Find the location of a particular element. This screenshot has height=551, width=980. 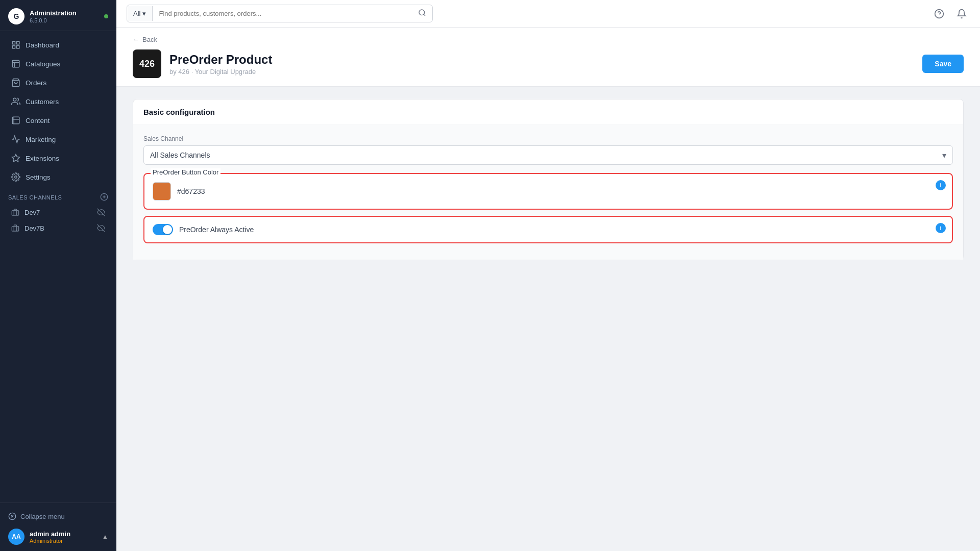

bell-icon is located at coordinates (962, 14).